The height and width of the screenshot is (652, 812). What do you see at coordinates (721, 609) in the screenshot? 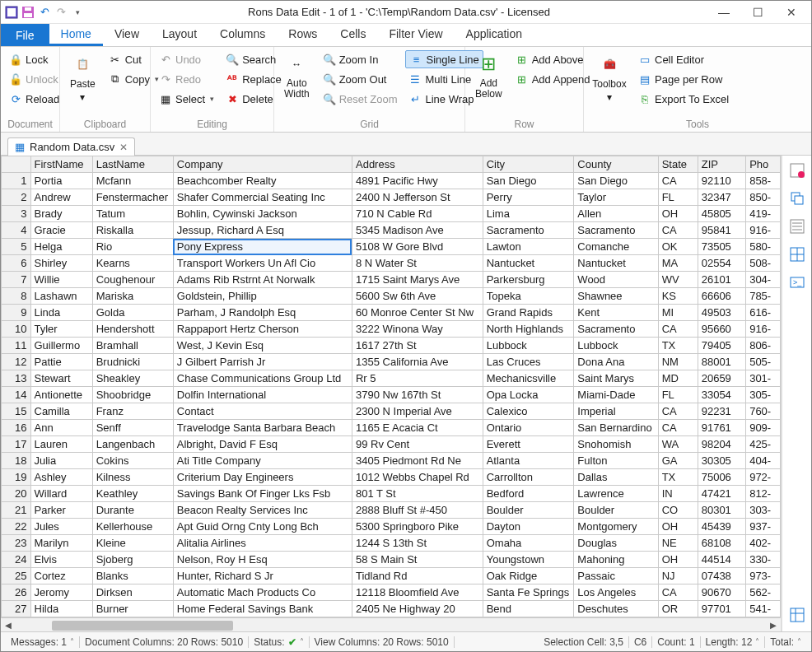
I see `cell: 97701` at bounding box center [721, 609].